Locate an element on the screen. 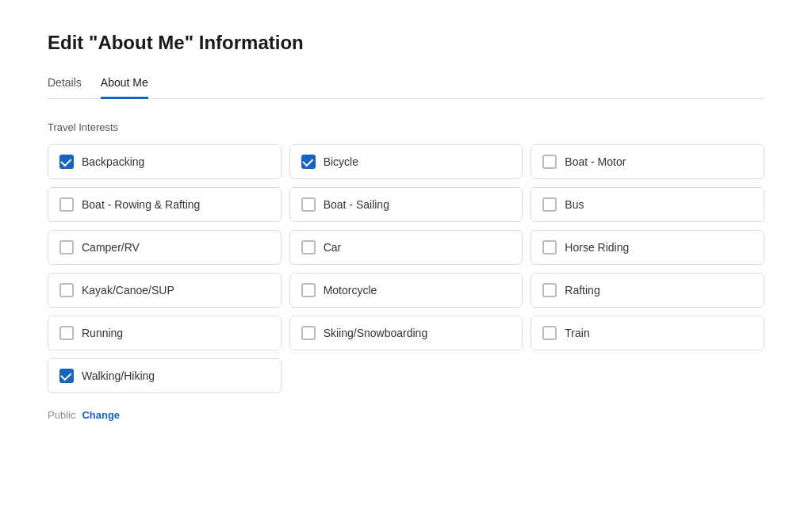  interest-label-bus: Bus is located at coordinates (574, 205).